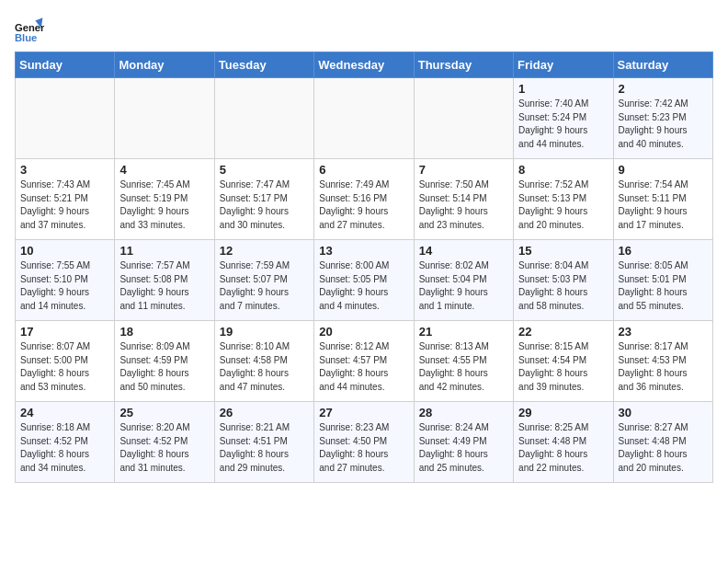 The width and height of the screenshot is (728, 563). I want to click on calendar-cell: 19Sunrise: 8:10 AM Sunset: 4:58 PM Dayli…, so click(264, 362).